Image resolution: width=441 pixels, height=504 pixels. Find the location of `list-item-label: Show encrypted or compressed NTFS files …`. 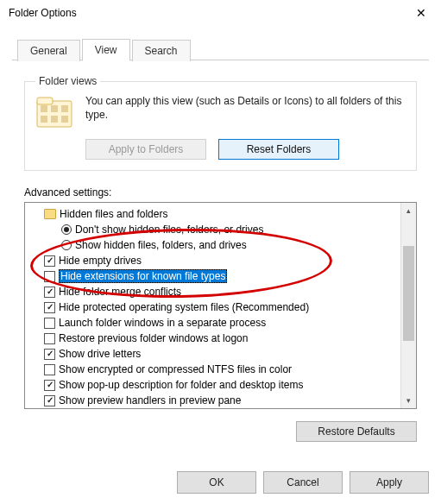

list-item-label: Show encrypted or compressed NTFS files … is located at coordinates (175, 369).